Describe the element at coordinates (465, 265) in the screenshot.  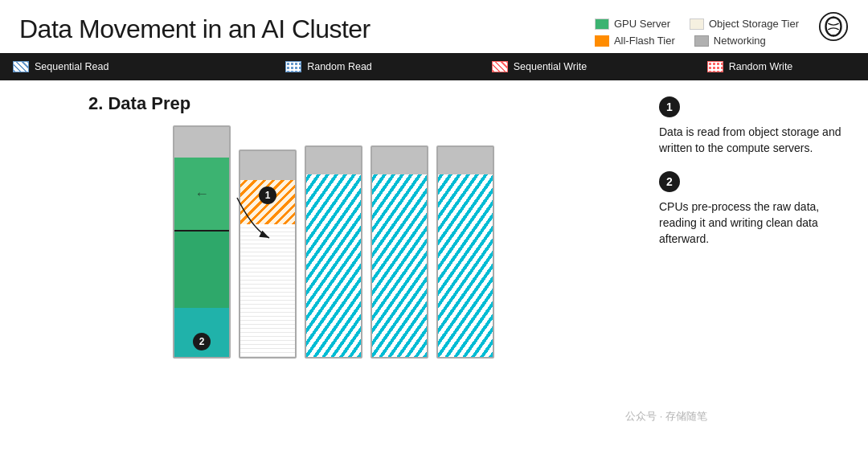
I see `col-compute-3-body-fill` at that location.